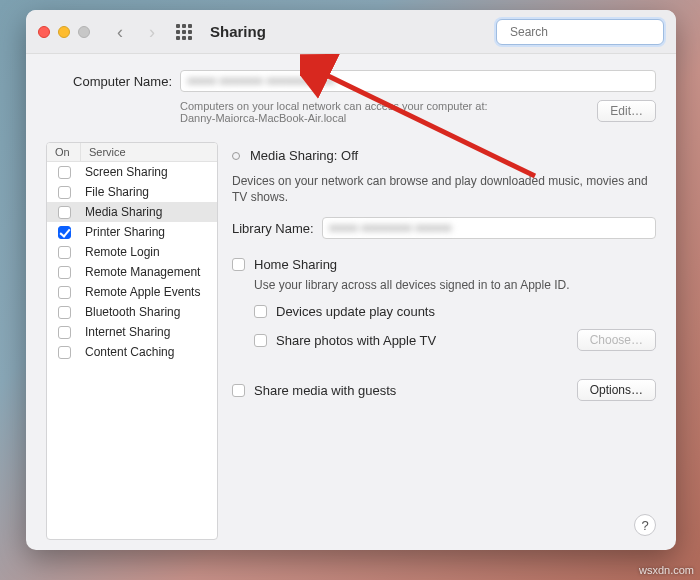 The image size is (700, 580). I want to click on computer-name-subtext-2: Danny-Maiorca-MacBook-Air.local, so click(263, 118).